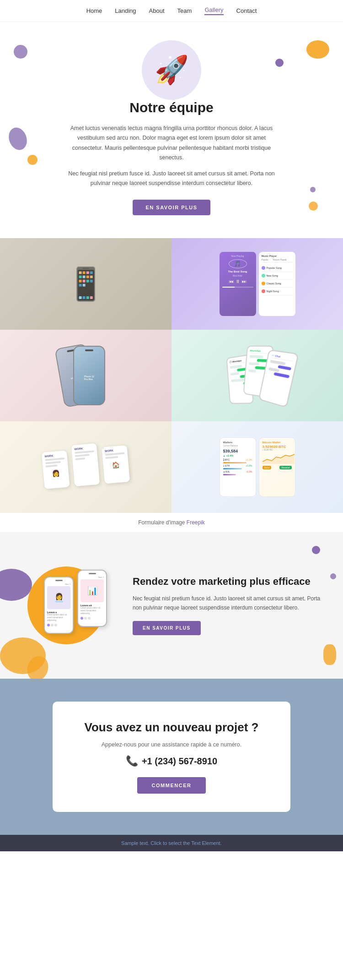 Image resolution: width=343 pixels, height=980 pixels. Describe the element at coordinates (238, 456) in the screenshot. I see `wallet-change: ▲ +2.4%` at that location.